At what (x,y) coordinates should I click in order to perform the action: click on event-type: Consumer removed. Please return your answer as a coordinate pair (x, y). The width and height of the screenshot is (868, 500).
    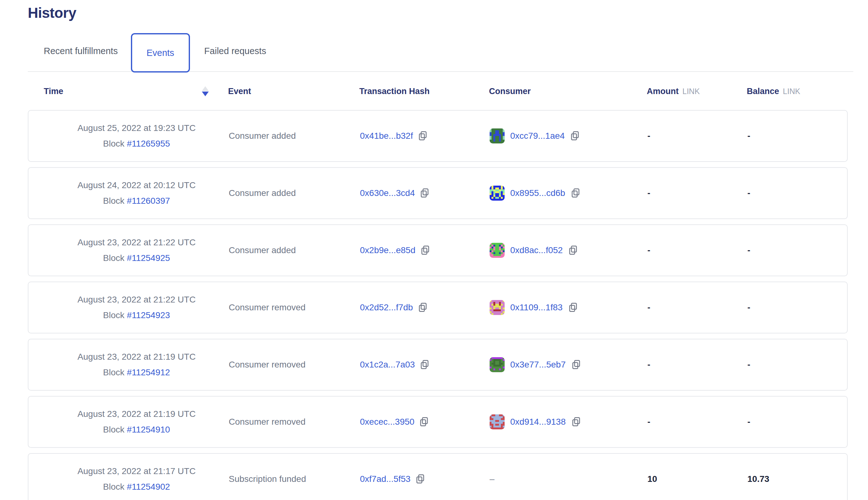
    Looking at the image, I should click on (267, 365).